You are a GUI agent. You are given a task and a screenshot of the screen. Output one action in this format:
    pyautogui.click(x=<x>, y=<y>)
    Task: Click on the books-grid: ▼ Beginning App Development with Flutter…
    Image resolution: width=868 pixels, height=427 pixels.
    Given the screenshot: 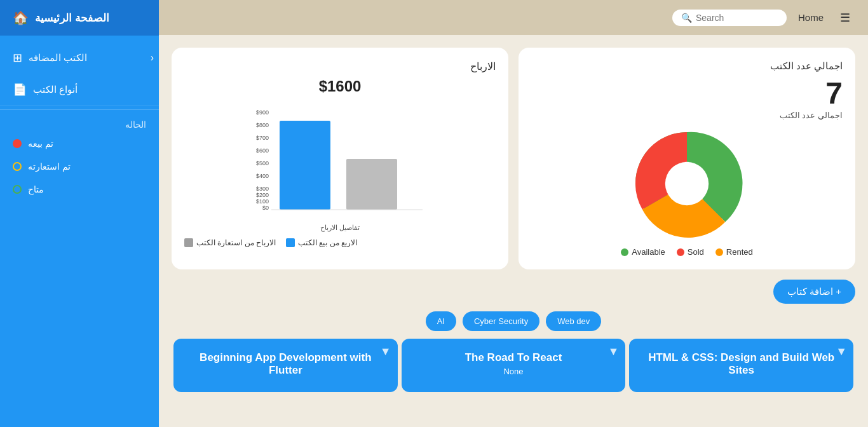 What is the action you would take?
    pyautogui.click(x=513, y=365)
    